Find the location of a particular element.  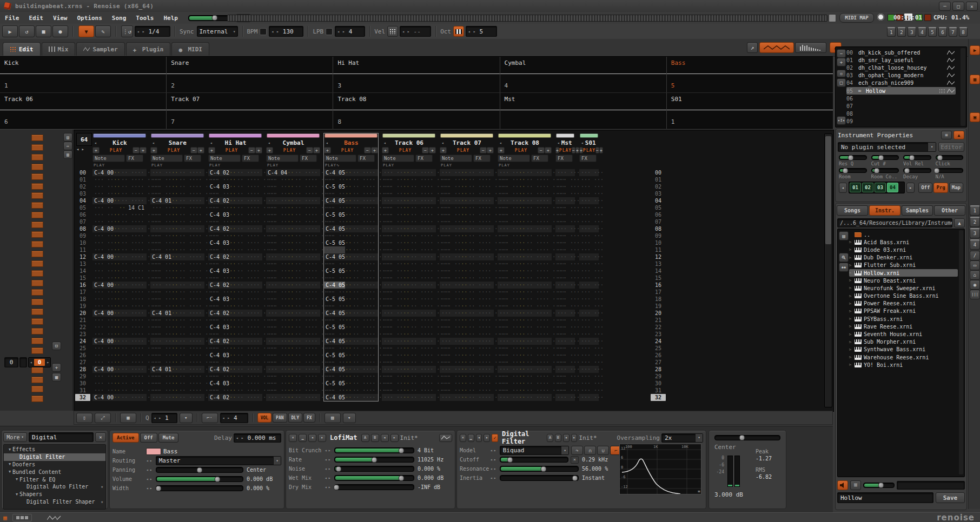

save-name-field: Hollow is located at coordinates (885, 498).